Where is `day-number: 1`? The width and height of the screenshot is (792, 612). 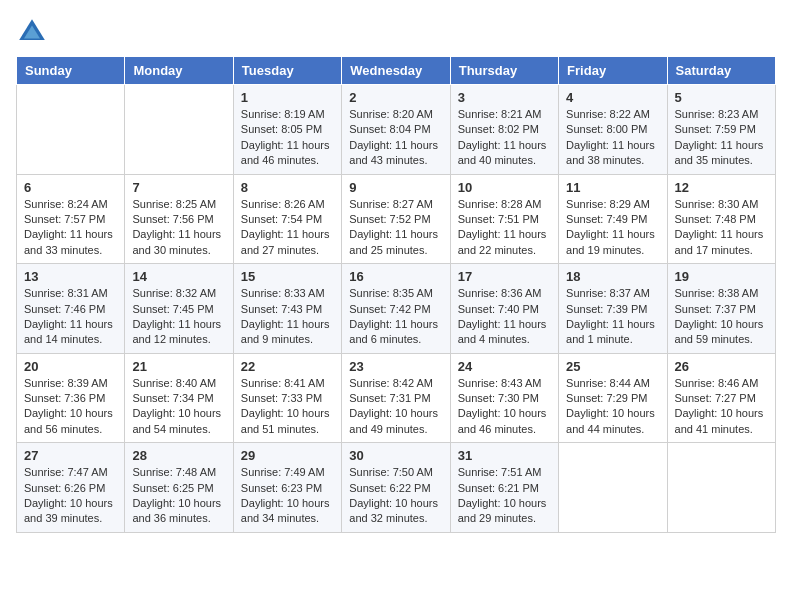
day-number: 1 is located at coordinates (288, 98).